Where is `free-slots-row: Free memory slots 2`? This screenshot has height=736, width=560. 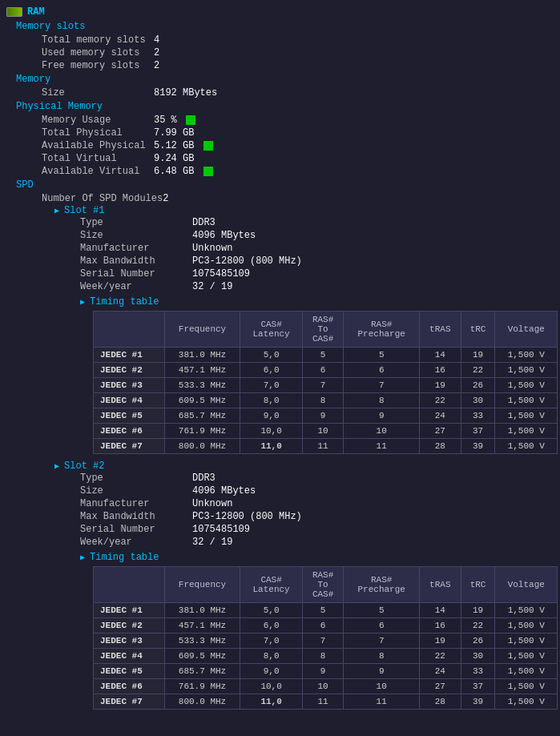
free-slots-row: Free memory slots 2 is located at coordinates (300, 66).